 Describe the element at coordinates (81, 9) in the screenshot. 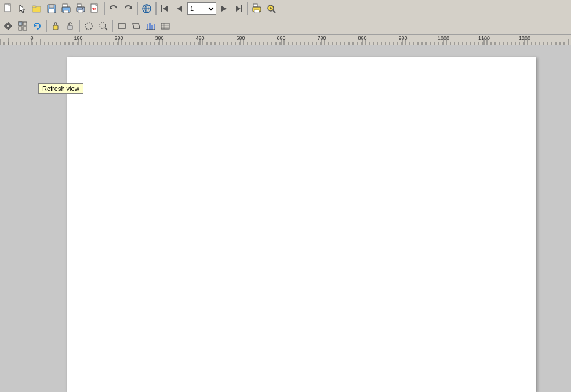

I see `print-button` at that location.